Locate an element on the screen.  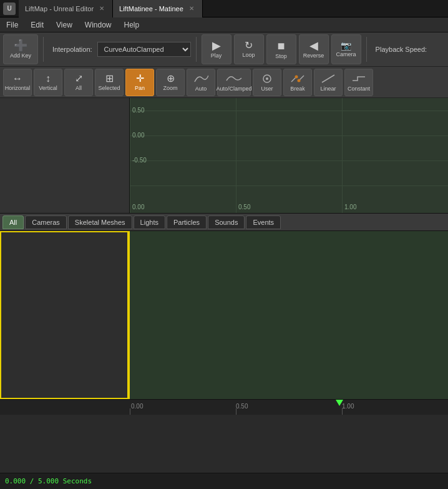
play-icon: ▶ is located at coordinates (217, 46).